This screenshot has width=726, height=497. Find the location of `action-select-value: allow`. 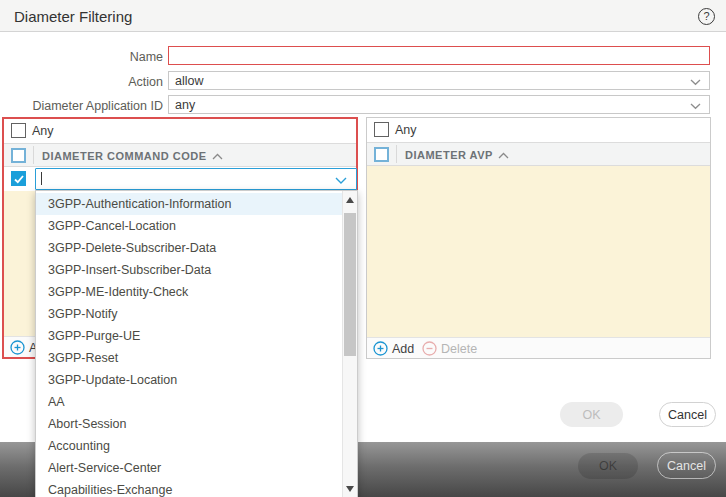

action-select-value: allow is located at coordinates (190, 81).